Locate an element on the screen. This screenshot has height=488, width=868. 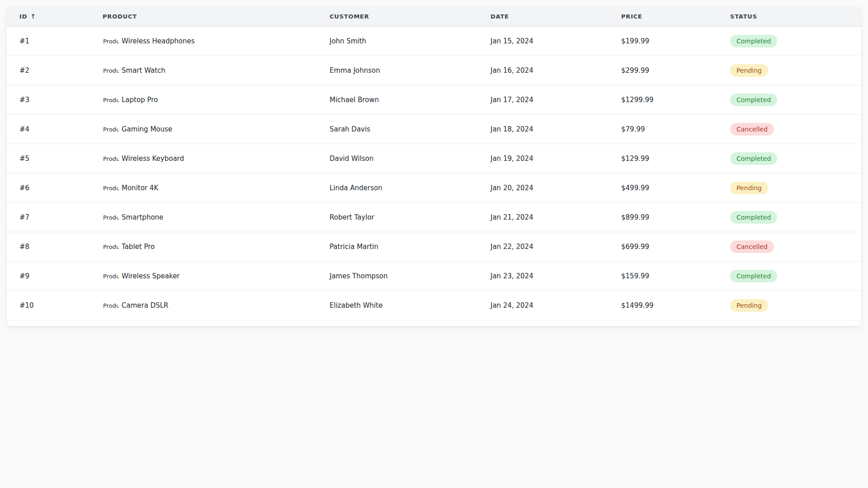
table-row: #6 Product Monitor 4K Linda Anderson Jan… is located at coordinates (434, 188).